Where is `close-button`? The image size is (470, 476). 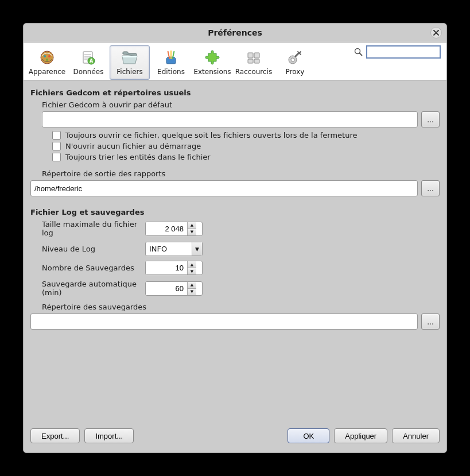 close-button is located at coordinates (436, 33).